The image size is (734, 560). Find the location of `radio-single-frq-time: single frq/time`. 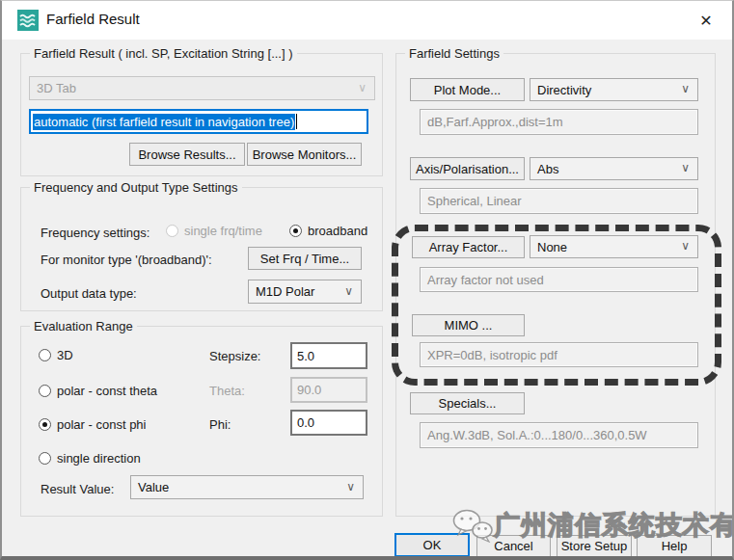

radio-single-frq-time: single frq/time is located at coordinates (214, 231).